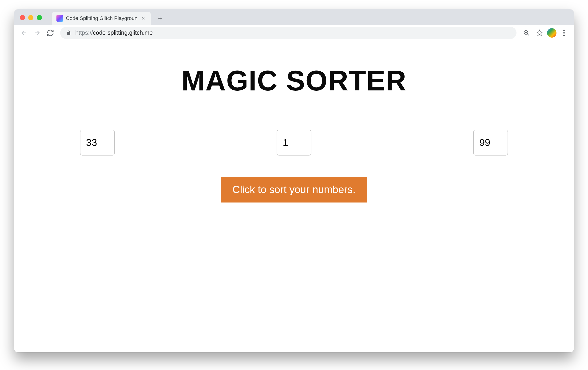 The height and width of the screenshot is (370, 588). What do you see at coordinates (39, 18) in the screenshot?
I see `maximize-window-button` at bounding box center [39, 18].